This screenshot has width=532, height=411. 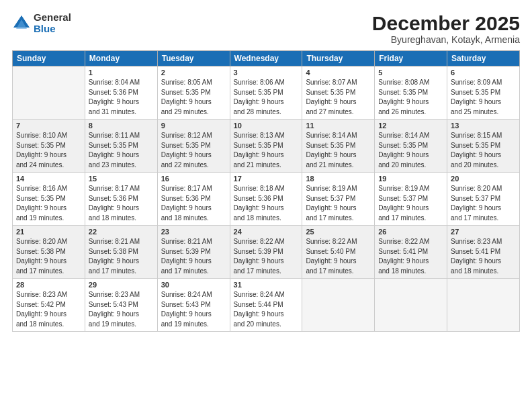 I want to click on day-info: Sunrise: 8:13 AMSunset: 5:35 PMDaylight:…, so click(x=266, y=150).